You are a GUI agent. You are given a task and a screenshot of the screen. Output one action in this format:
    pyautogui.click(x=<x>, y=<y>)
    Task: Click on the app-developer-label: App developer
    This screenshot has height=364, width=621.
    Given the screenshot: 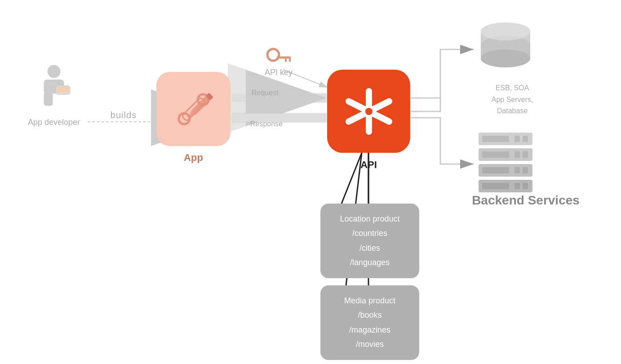 What is the action you would take?
    pyautogui.click(x=54, y=122)
    